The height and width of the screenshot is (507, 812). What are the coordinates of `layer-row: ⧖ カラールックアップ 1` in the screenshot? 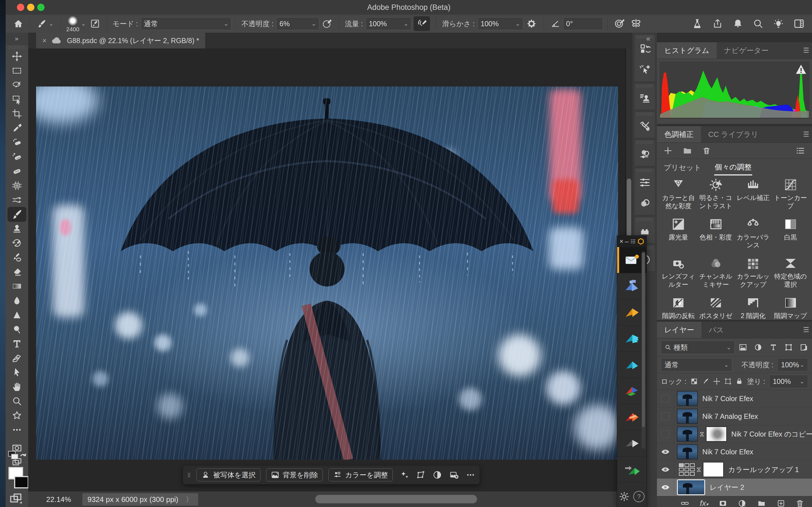 It's located at (734, 469).